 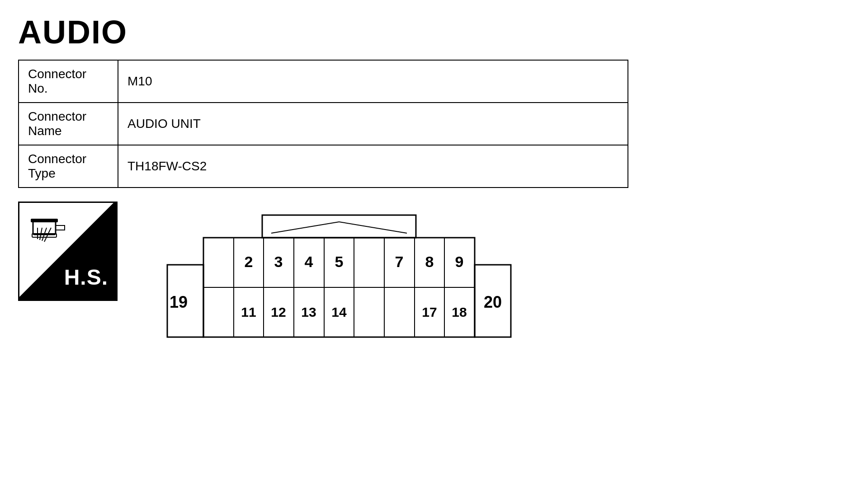 What do you see at coordinates (373, 81) in the screenshot?
I see `value-connector-no: M10` at bounding box center [373, 81].